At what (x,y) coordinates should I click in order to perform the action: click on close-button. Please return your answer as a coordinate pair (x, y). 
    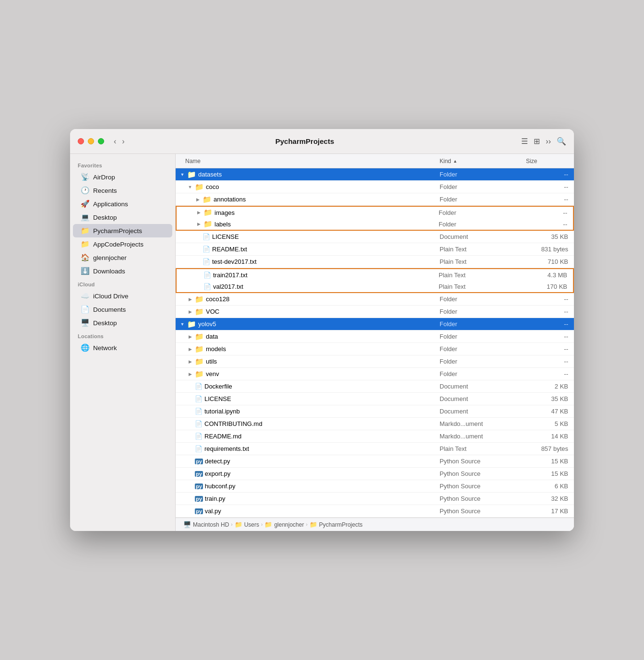
    Looking at the image, I should click on (81, 141).